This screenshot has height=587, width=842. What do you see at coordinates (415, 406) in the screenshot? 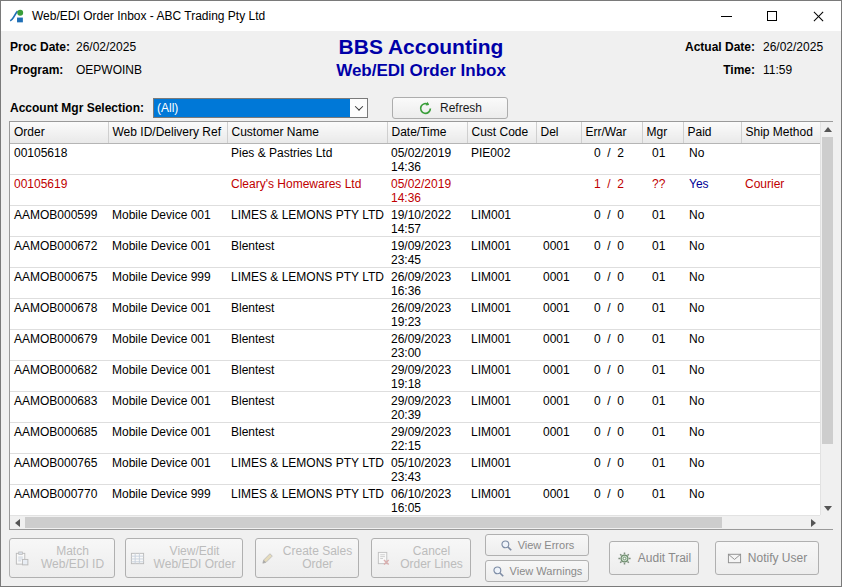
I see `table-row: AAMOB000683Mobile Device 001Blentest29/0…` at bounding box center [415, 406].